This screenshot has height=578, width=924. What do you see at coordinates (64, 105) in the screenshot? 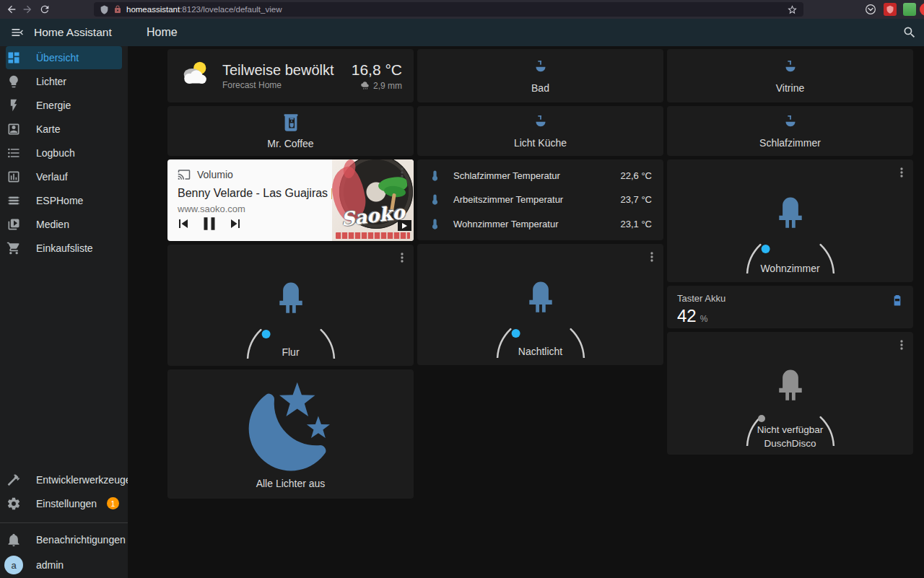
I see `sidebar-item-energie: Energie` at bounding box center [64, 105].